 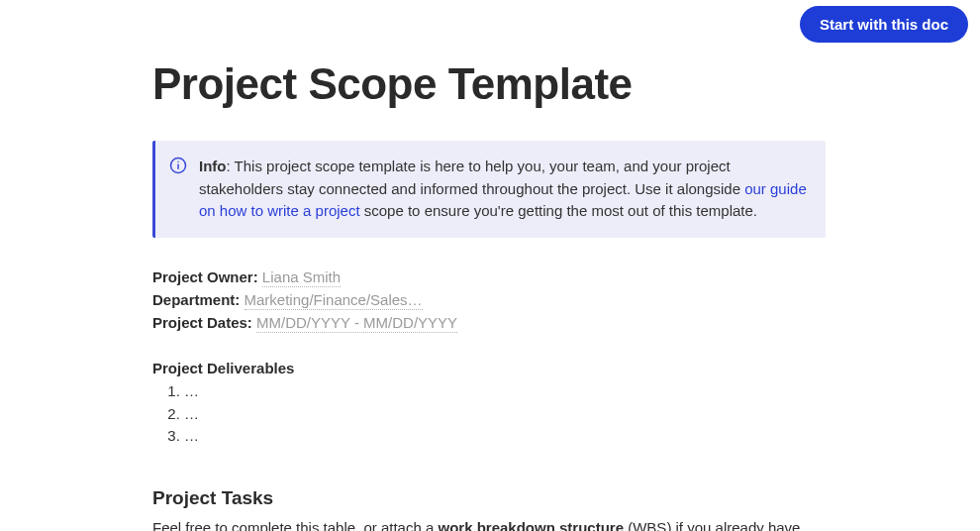 What do you see at coordinates (489, 369) in the screenshot?
I see `deliverables-heading: Project Deliverables` at bounding box center [489, 369].